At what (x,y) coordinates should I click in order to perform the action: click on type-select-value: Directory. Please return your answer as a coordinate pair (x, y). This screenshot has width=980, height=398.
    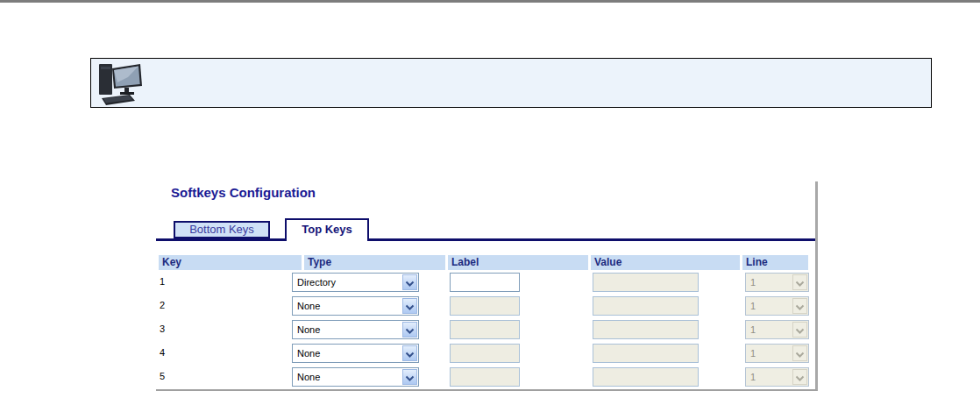
    Looking at the image, I should click on (316, 282).